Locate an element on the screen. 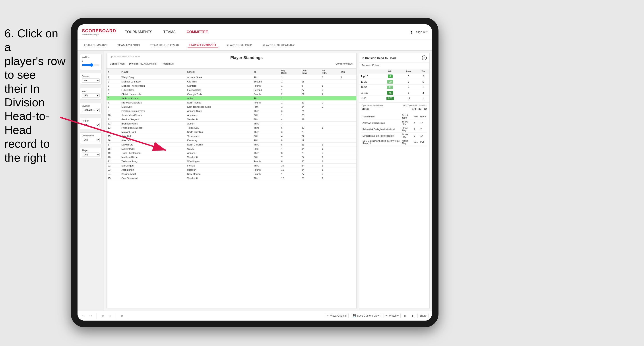 The image size is (644, 346). h2h-close-button: ✕ is located at coordinates (424, 58).